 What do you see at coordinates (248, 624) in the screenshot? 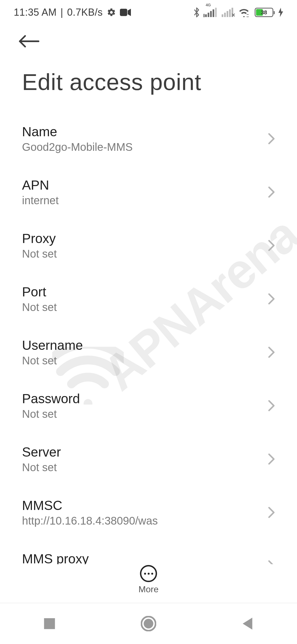
I see `triangle-left-icon` at bounding box center [248, 624].